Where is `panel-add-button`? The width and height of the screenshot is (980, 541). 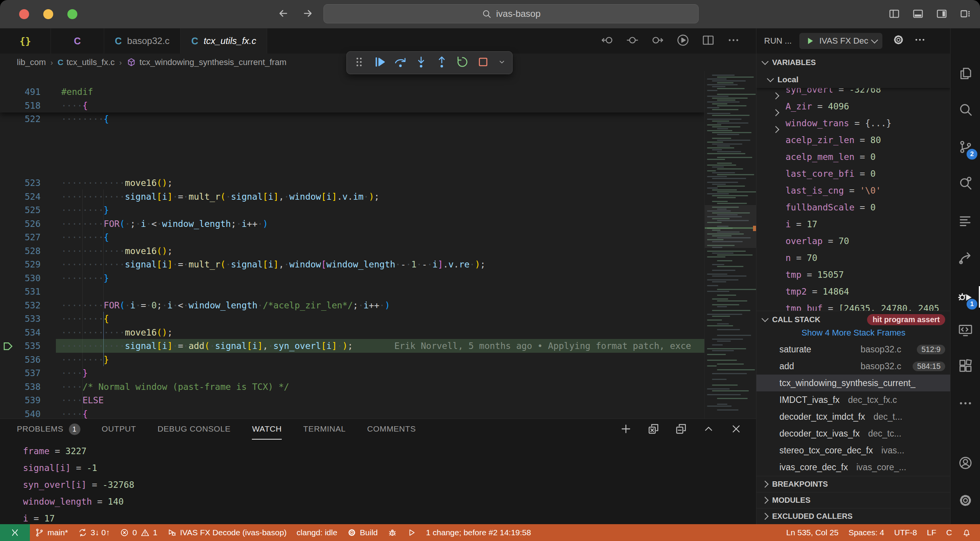 panel-add-button is located at coordinates (626, 430).